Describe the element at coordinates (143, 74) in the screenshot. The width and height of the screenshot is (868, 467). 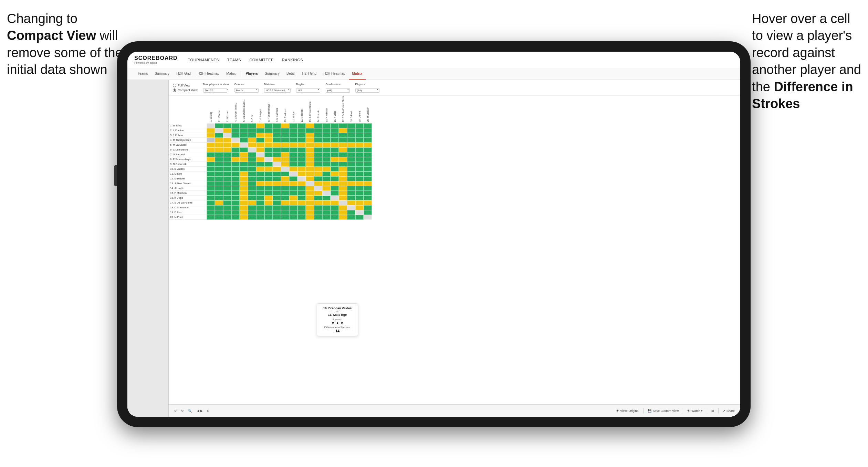
I see `sub-nav-teams: Teams` at that location.